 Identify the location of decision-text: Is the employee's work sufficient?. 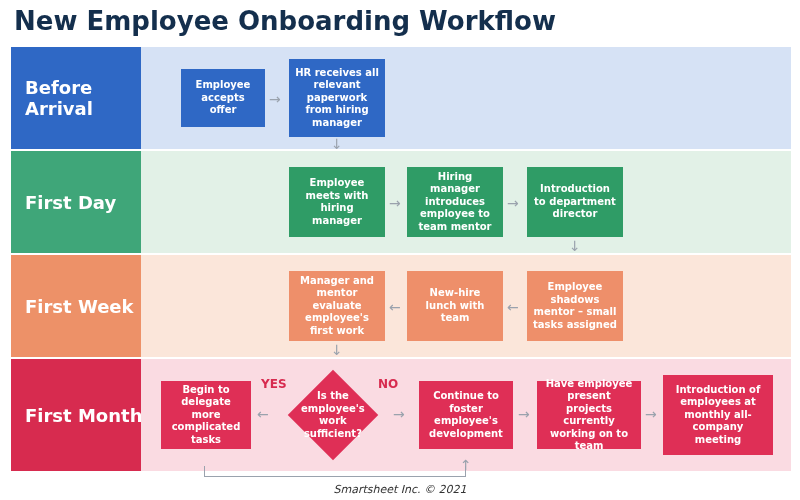
(333, 415).